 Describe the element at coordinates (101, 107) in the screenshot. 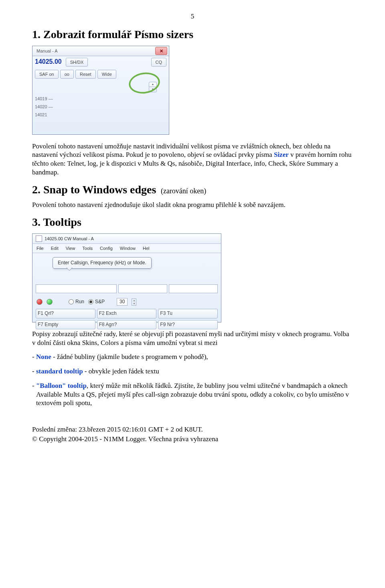

I see `scale-mark: 14020 —` at that location.